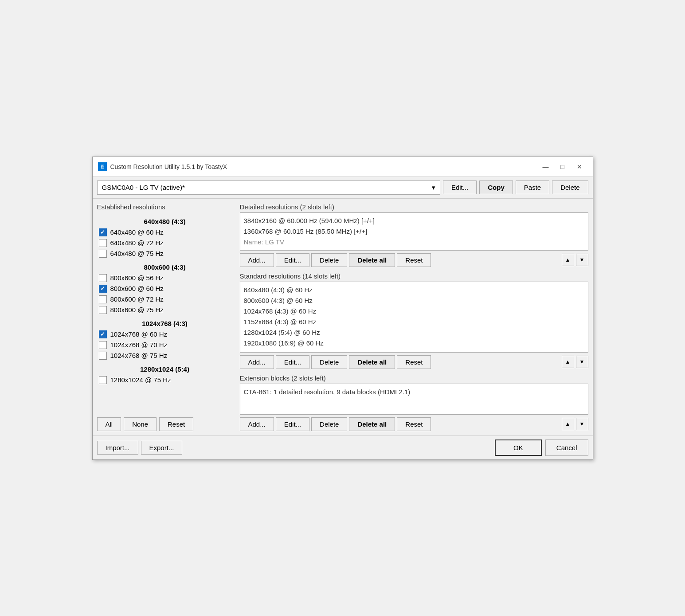 This screenshot has width=685, height=616. I want to click on extension-textbox: CTA-861: 1 detailed resolution, 9 data b…, so click(414, 399).